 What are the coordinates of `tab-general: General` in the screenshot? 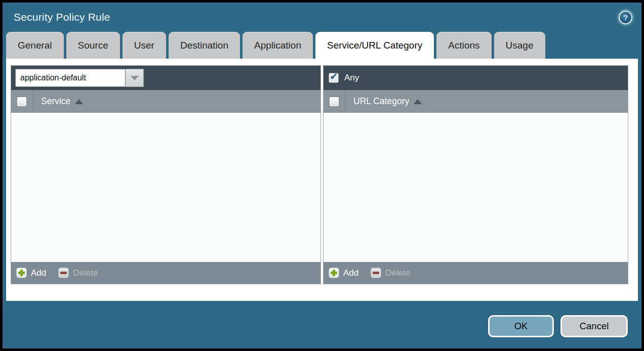 It's located at (35, 46).